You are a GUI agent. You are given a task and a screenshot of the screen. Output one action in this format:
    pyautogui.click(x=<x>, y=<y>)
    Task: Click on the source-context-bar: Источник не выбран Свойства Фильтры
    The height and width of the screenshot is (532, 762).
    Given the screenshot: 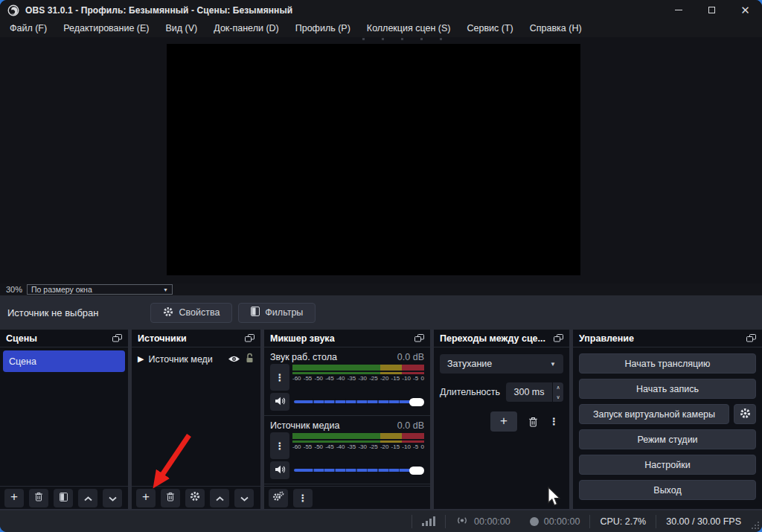 What is the action you would take?
    pyautogui.click(x=381, y=313)
    